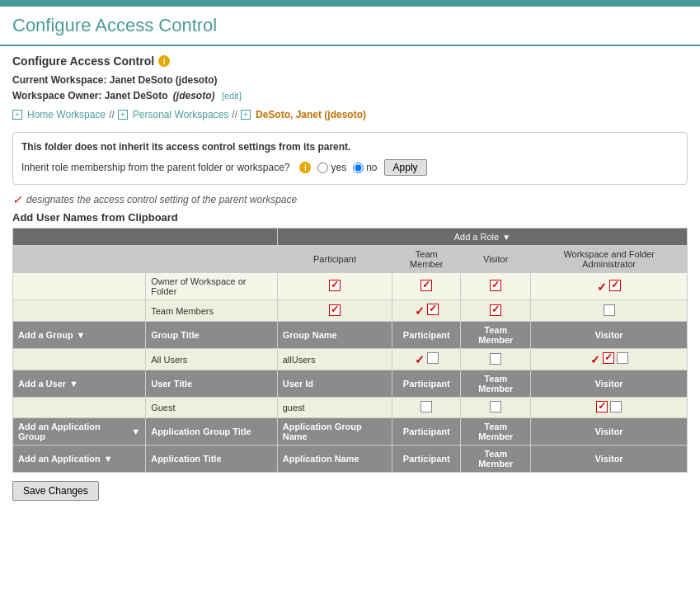 The image size is (700, 594). Describe the element at coordinates (212, 432) in the screenshot. I see `app-group-col1-header: Application Group Title` at that location.